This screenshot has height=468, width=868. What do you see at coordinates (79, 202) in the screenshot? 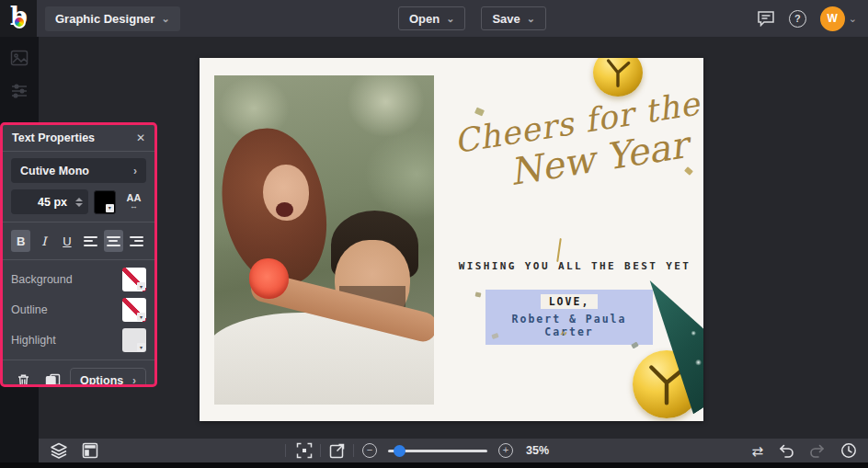
I see `font-size-stepper` at bounding box center [79, 202].